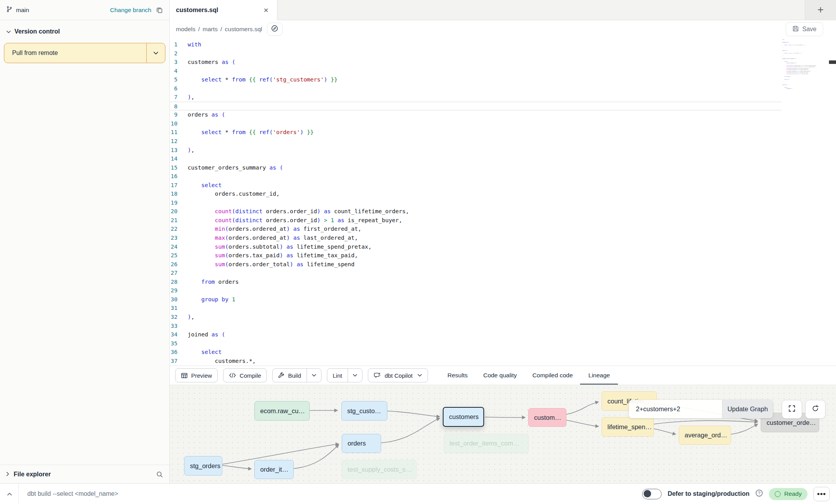  What do you see at coordinates (476, 176) in the screenshot?
I see `code-line-16: 16` at bounding box center [476, 176].